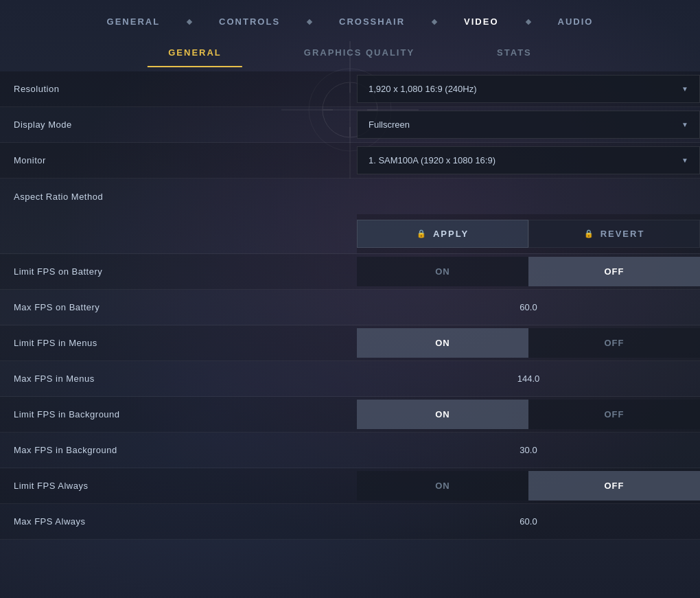  What do you see at coordinates (350, 216) in the screenshot?
I see `setting-row-aspect-ratio: Aspect Ratio MethodLetterboxFill🔒APPLY🔒R…` at bounding box center [350, 216].